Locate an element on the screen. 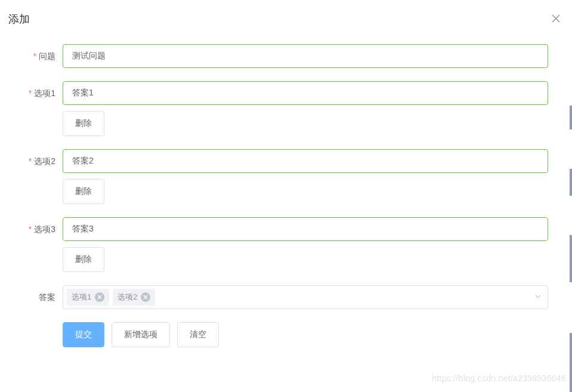 The width and height of the screenshot is (572, 392). option-3-delete-button: 删除 is located at coordinates (84, 260).